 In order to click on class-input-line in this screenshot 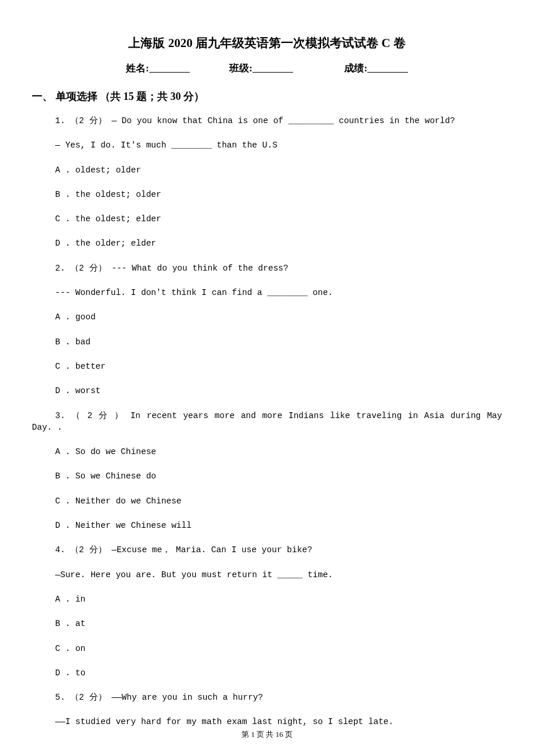, I will do `click(273, 68)`.